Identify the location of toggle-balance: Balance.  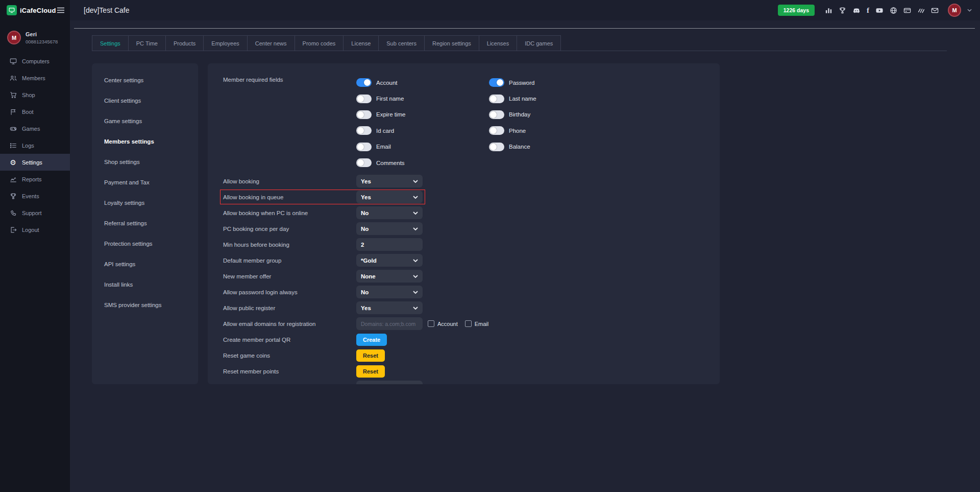
(555, 147).